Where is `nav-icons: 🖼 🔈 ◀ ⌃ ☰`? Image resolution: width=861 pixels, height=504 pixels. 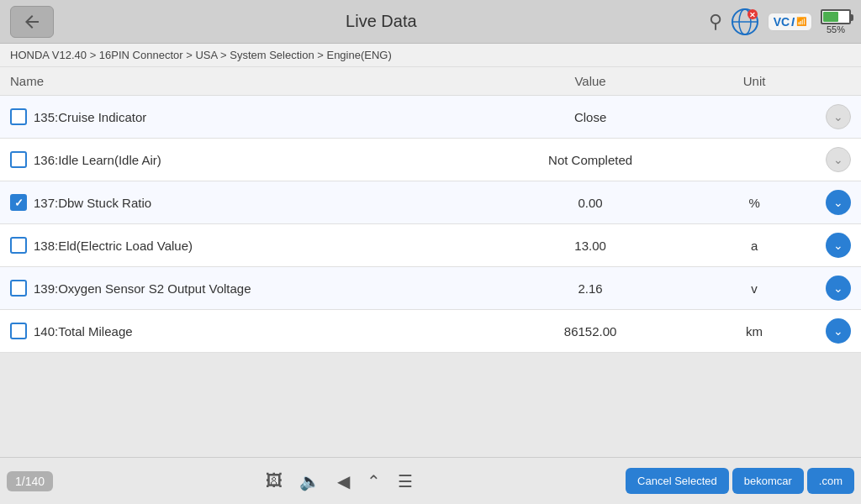
nav-icons: 🖼 🔈 ◀ ⌃ ☰ is located at coordinates (340, 481).